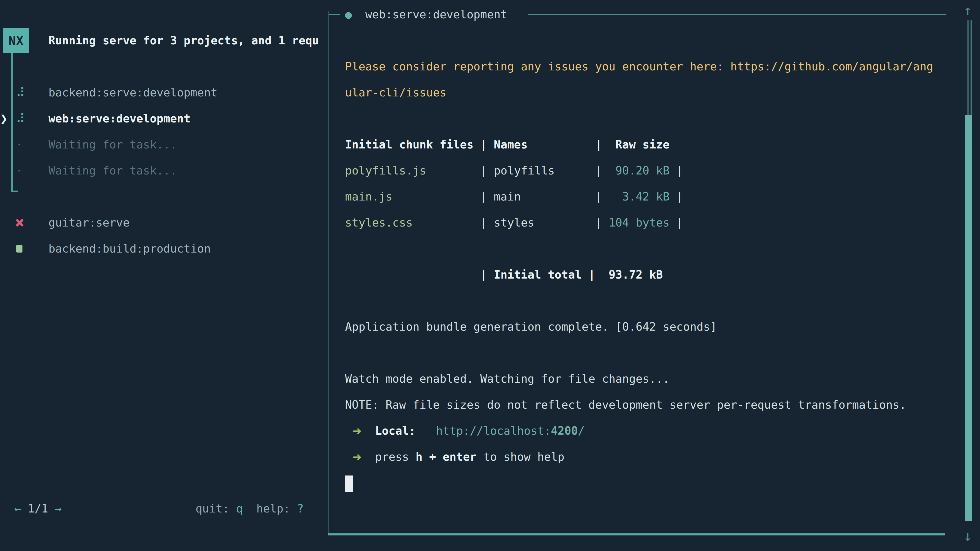 This screenshot has width=980, height=551. I want to click on task-row-spacer, so click(164, 197).